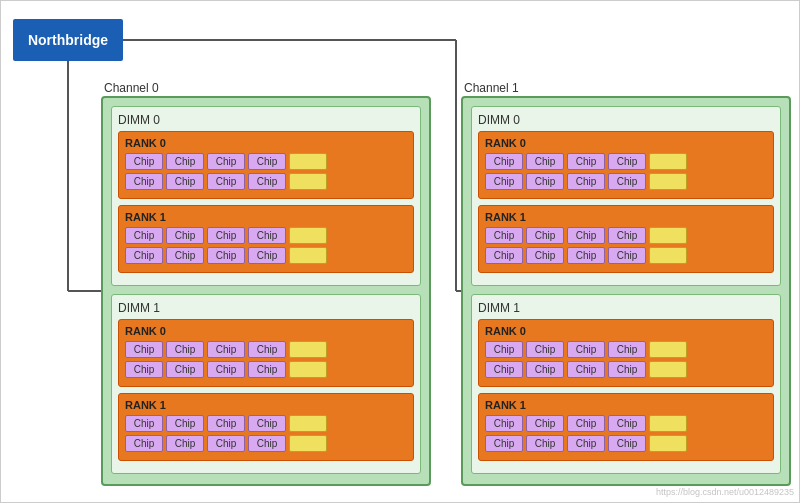  What do you see at coordinates (626, 196) in the screenshot?
I see `channel-1-dimm-0: DIMM 0 RANK 0 Chip Chip Chip Chip Chip C…` at bounding box center [626, 196].